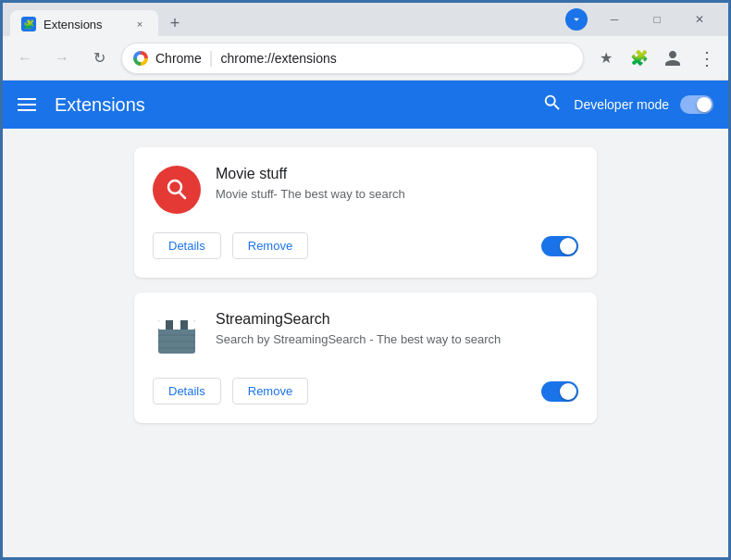  What do you see at coordinates (614, 19) in the screenshot?
I see `minimize-button: ─` at bounding box center [614, 19].